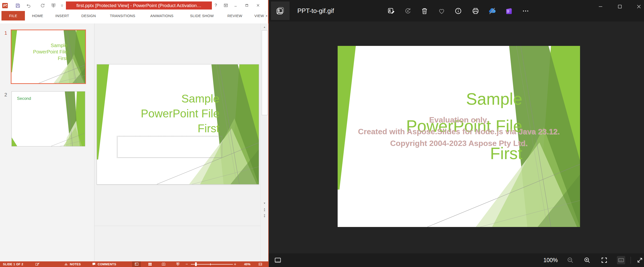  I want to click on view-normal-button, so click(136, 264).